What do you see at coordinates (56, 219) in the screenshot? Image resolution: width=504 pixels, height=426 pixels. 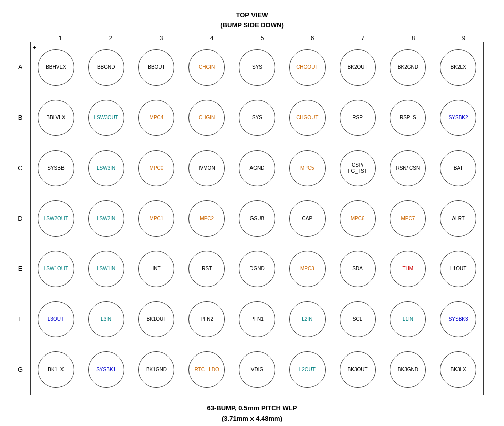 I see `bump-circle: LSW2OUT` at bounding box center [56, 219].